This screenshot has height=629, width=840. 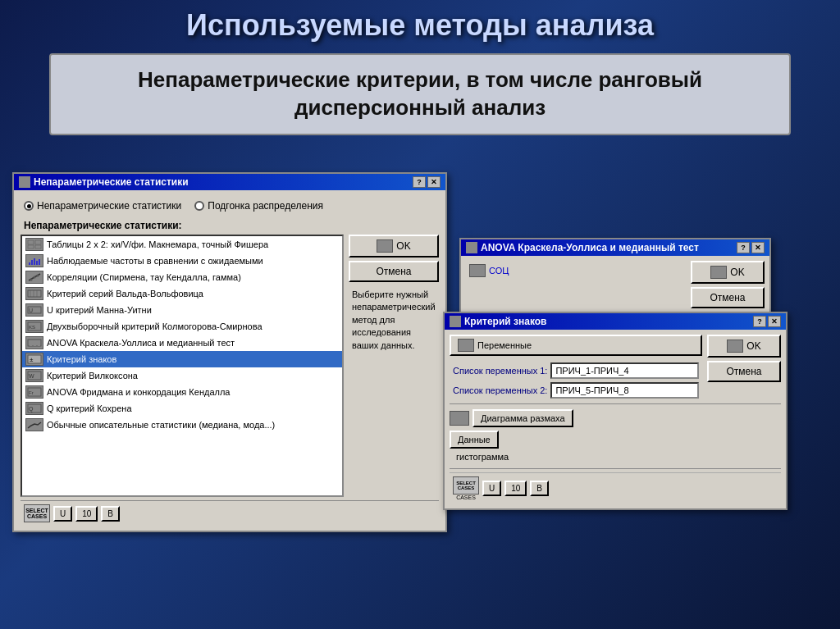 I want to click on ok-icon, so click(x=385, y=246).